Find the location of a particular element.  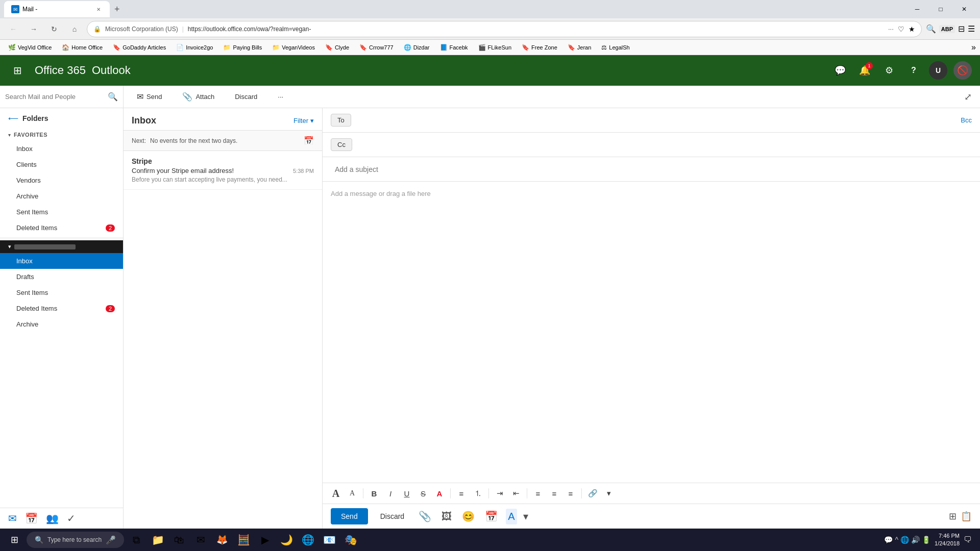

emoji-button: 😊 is located at coordinates (469, 516).